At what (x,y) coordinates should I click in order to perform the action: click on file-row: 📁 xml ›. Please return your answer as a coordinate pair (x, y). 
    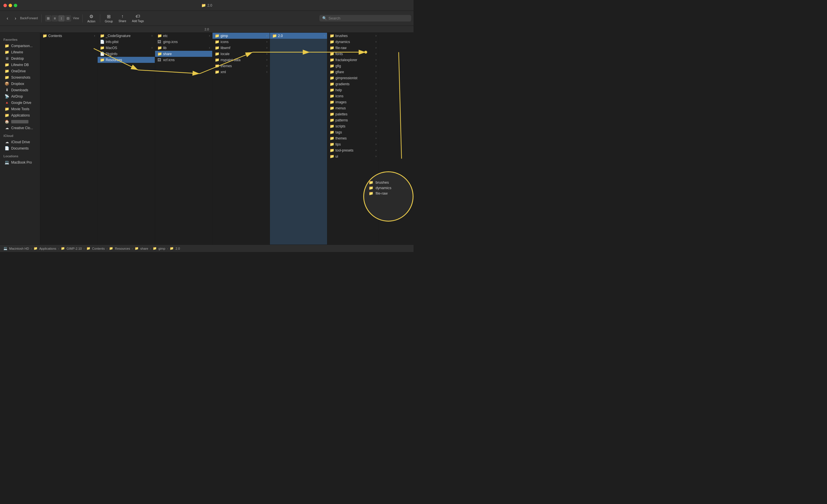
    Looking at the image, I should click on (241, 72).